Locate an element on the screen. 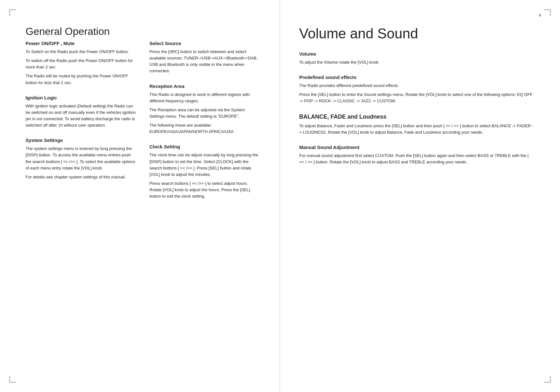  section-clock-heading: Clock Setting is located at coordinates (205, 146).